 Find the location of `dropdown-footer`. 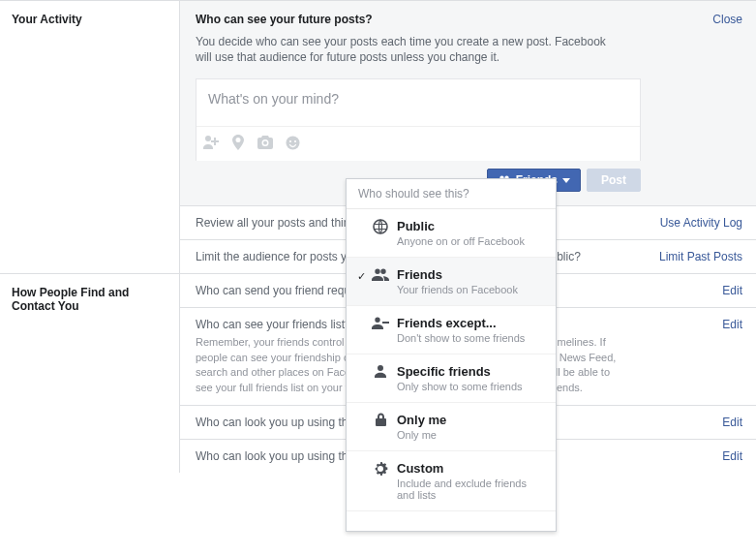

dropdown-footer is located at coordinates (451, 521).